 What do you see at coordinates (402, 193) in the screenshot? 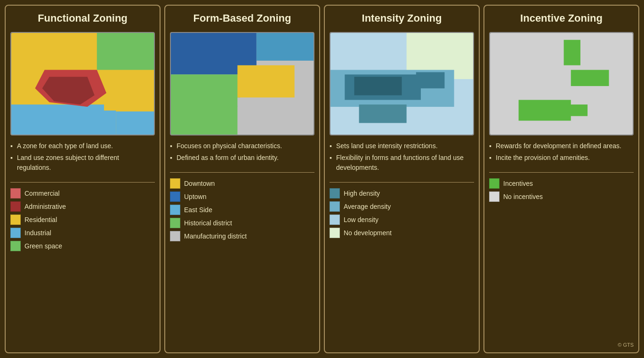
I see `legend-item-high-density: High density` at bounding box center [402, 193].